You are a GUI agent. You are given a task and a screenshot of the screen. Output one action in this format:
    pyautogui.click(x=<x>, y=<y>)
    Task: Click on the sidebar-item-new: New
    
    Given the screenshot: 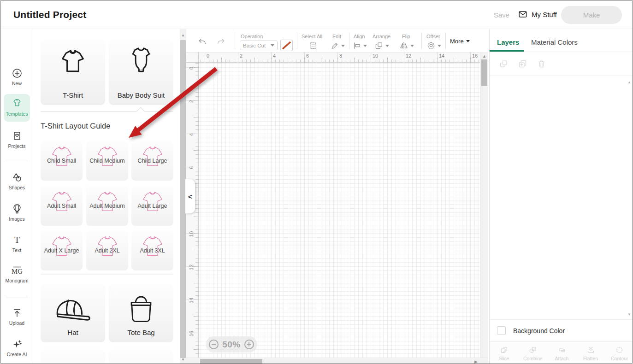 What is the action you would take?
    pyautogui.click(x=17, y=77)
    